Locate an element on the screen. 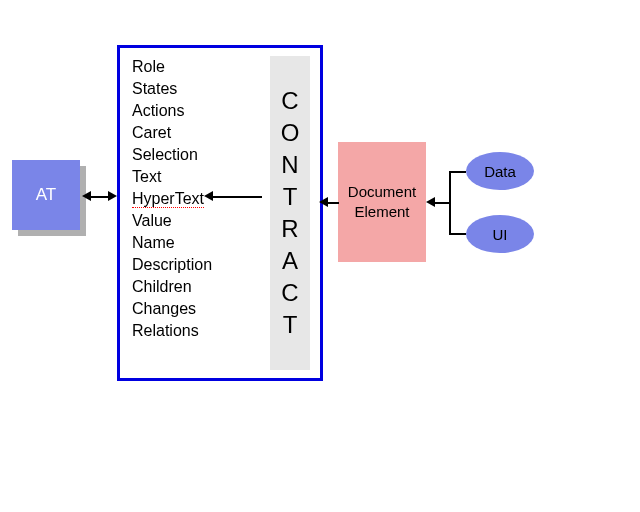 The height and width of the screenshot is (512, 640). contract-letter: O is located at coordinates (290, 133).